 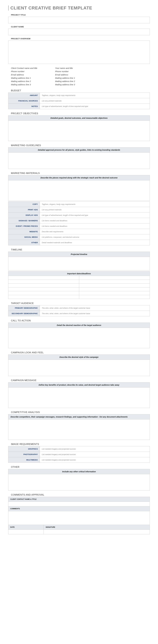 I want to click on page-title: CLIENT CREATIVE BRIEF TEMPLATE, so click(x=79, y=8).